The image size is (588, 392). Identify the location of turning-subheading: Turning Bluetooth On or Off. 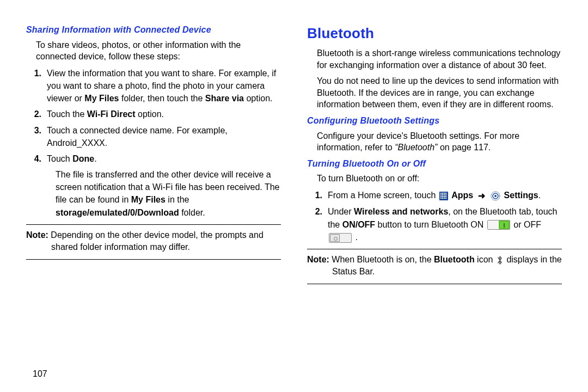
(434, 164).